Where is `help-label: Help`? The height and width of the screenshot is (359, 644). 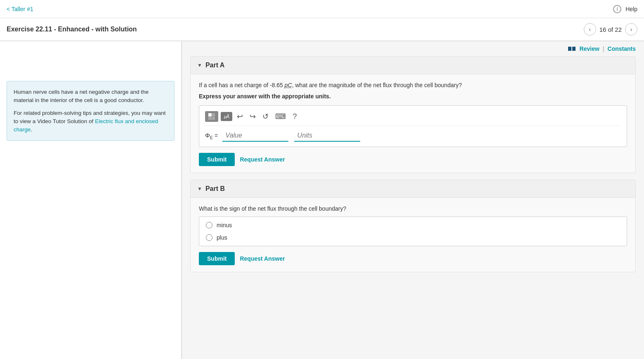
help-label: Help is located at coordinates (631, 9).